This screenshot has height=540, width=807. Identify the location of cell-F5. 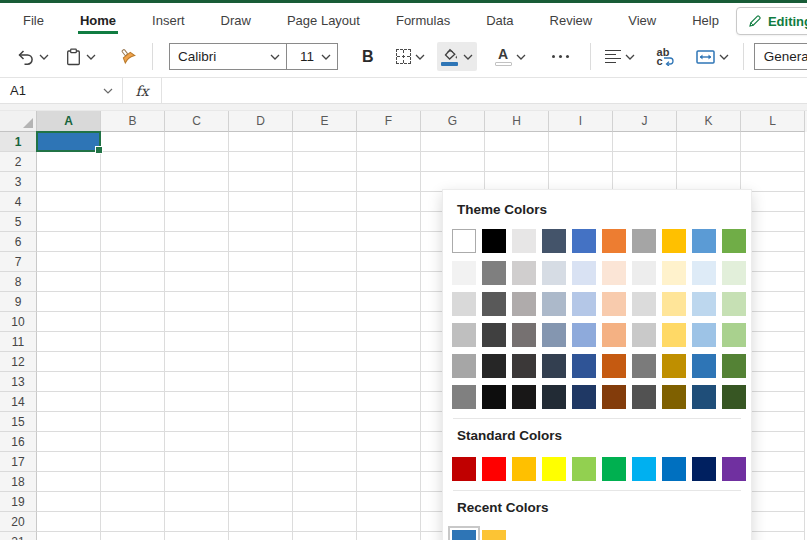
(389, 222).